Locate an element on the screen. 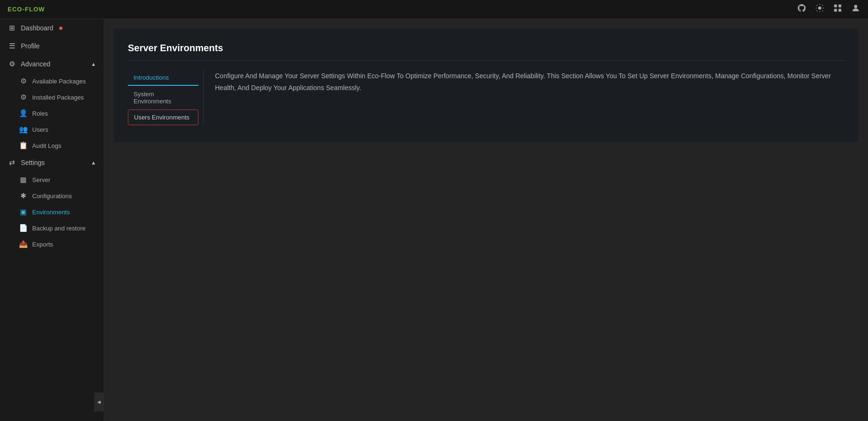 Image resolution: width=868 pixels, height=421 pixels. audit-logs-icon: 📋 is located at coordinates (23, 146).